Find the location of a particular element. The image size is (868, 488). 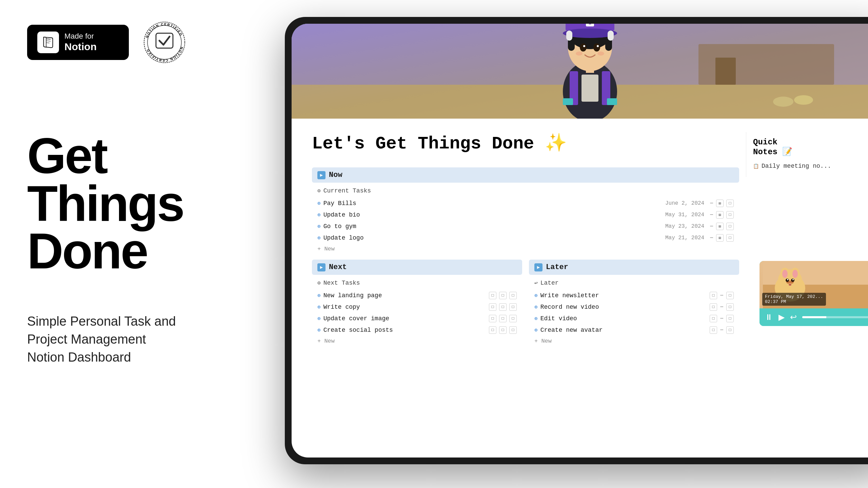

made-for-label: Made for is located at coordinates (81, 36).